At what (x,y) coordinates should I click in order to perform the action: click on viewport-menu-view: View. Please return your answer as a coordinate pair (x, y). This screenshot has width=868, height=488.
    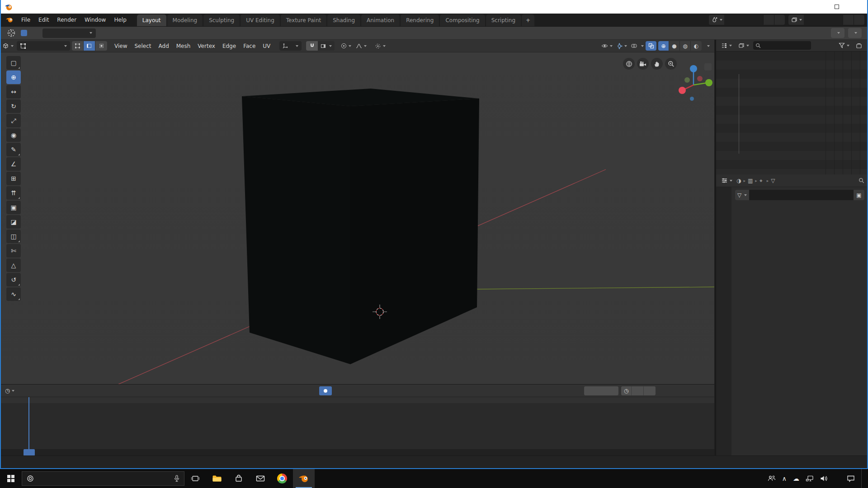
    Looking at the image, I should click on (121, 46).